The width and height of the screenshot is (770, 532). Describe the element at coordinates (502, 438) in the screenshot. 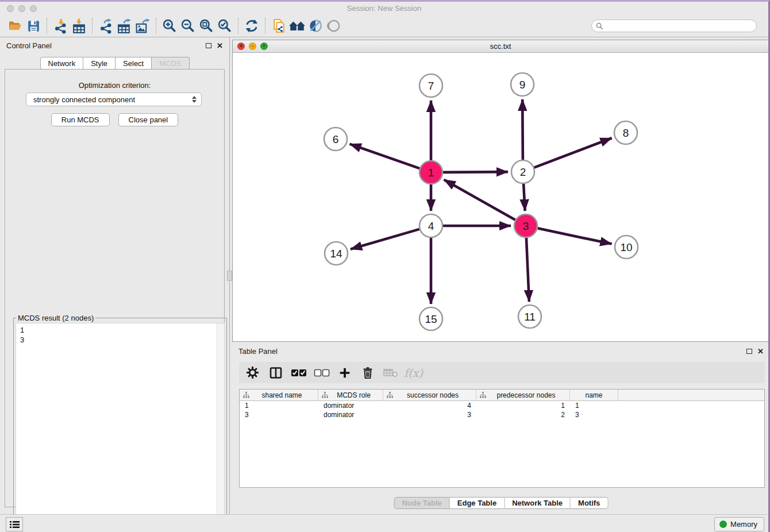

I see `node-table: shared nameMCDS rolesuccessor nodesprede…` at that location.